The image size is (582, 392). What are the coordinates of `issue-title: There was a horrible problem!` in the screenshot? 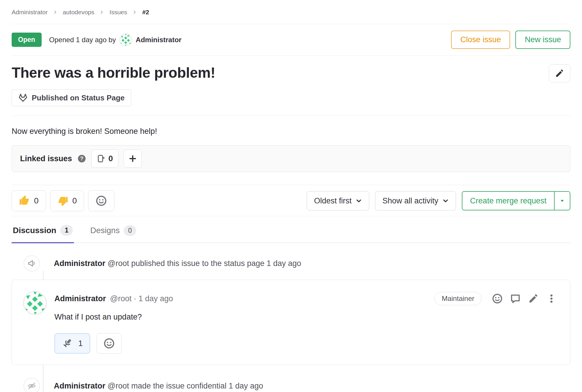 It's located at (113, 73).